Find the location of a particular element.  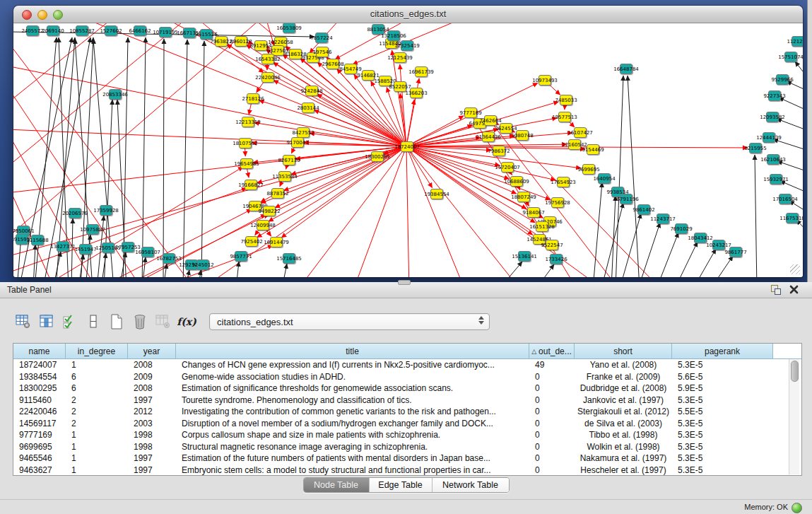

graph-node: 7691029 is located at coordinates (681, 229).